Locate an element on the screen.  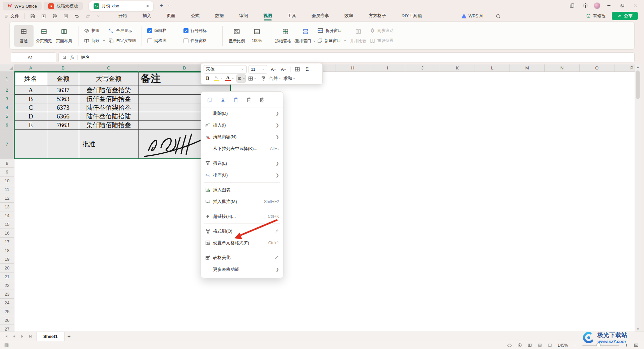
paste-special-button is located at coordinates (249, 100).